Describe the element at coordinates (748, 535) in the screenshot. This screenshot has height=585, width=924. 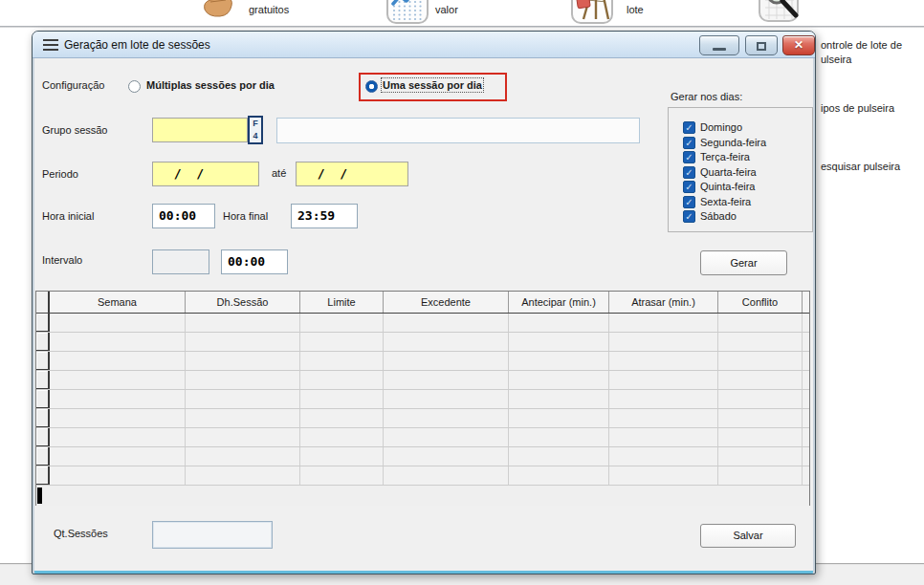
I see `salvar-button: Salvar` at that location.